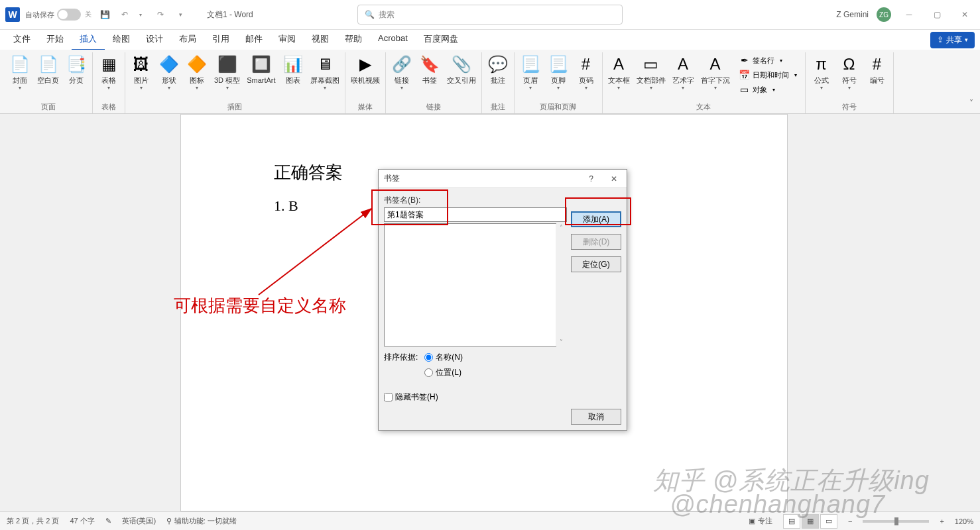  What do you see at coordinates (558, 72) in the screenshot?
I see `ribbon-页脚-button: 📃页脚▾` at bounding box center [558, 72].